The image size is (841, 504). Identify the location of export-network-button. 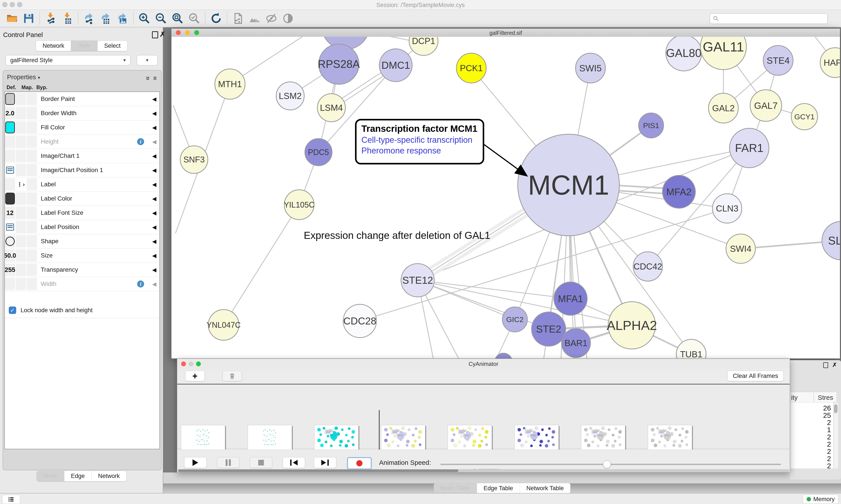
(89, 18).